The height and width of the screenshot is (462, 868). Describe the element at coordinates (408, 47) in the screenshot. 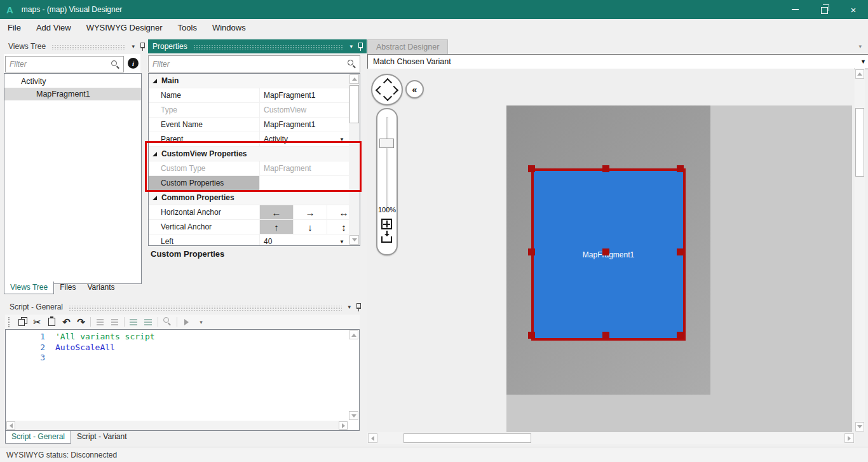

I see `tab-abstract-designer: Abstract Designer` at that location.